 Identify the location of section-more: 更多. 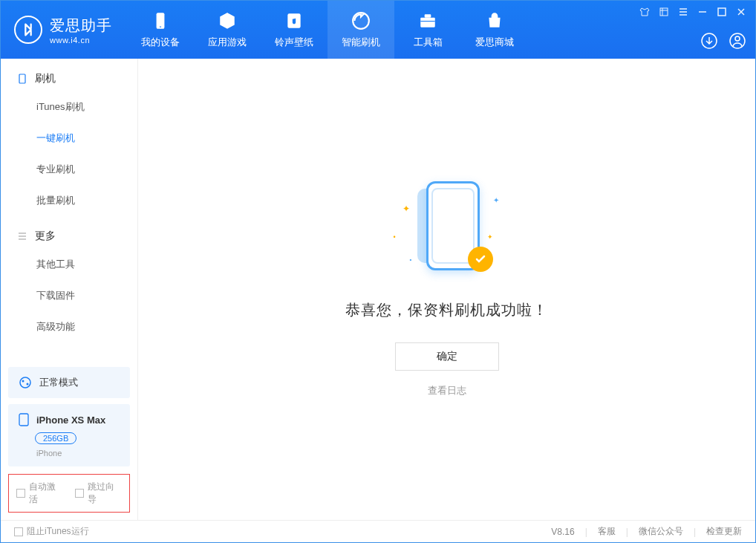
(69, 233).